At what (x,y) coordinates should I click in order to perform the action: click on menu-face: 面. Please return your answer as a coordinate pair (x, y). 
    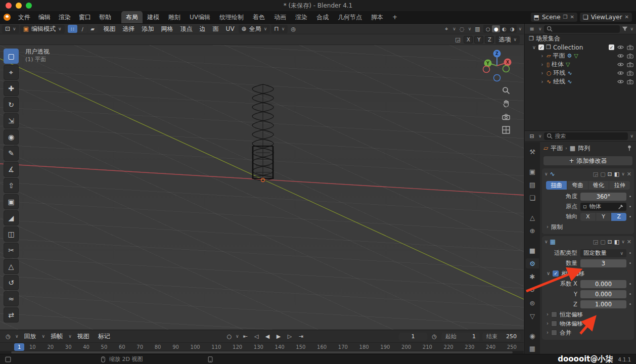
    Looking at the image, I should click on (216, 29).